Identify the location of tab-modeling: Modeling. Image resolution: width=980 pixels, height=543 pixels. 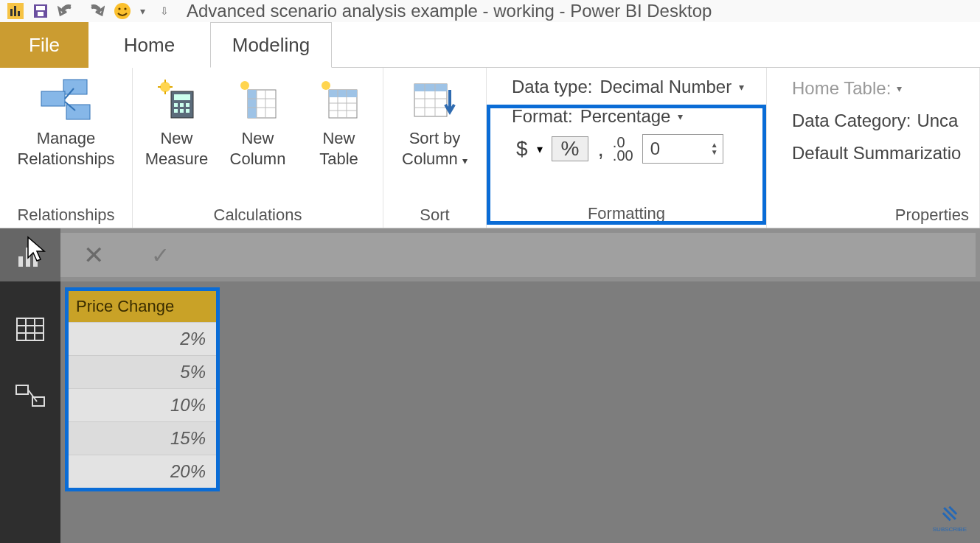
(271, 45).